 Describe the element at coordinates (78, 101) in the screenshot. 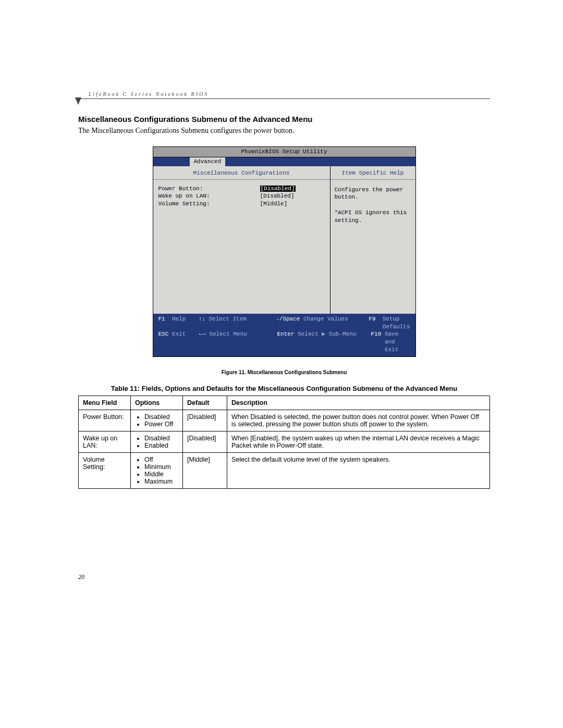

I see `header-triangle-icon` at that location.